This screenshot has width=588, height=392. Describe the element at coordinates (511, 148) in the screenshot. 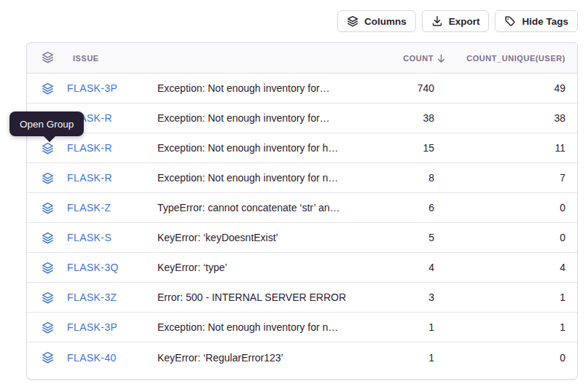

I see `count-unique-value: 11` at that location.